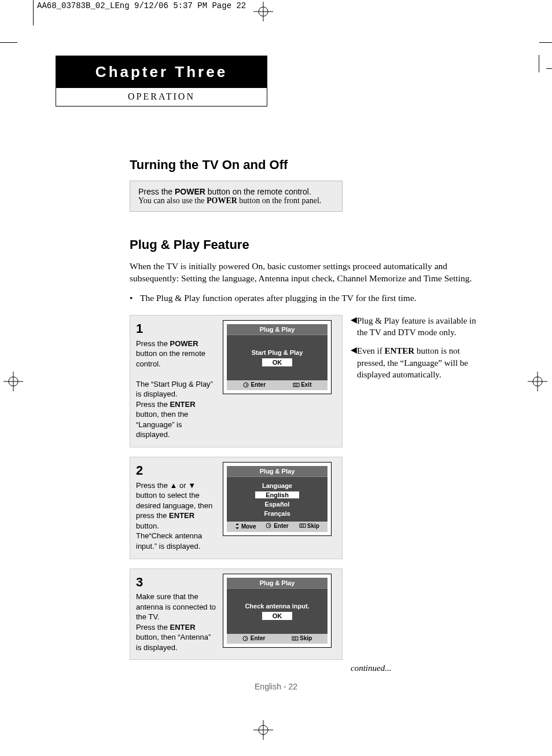 This screenshot has width=552, height=756. I want to click on step-text: 2Press the ▲ or ▼ button to select the d…, so click(176, 507).